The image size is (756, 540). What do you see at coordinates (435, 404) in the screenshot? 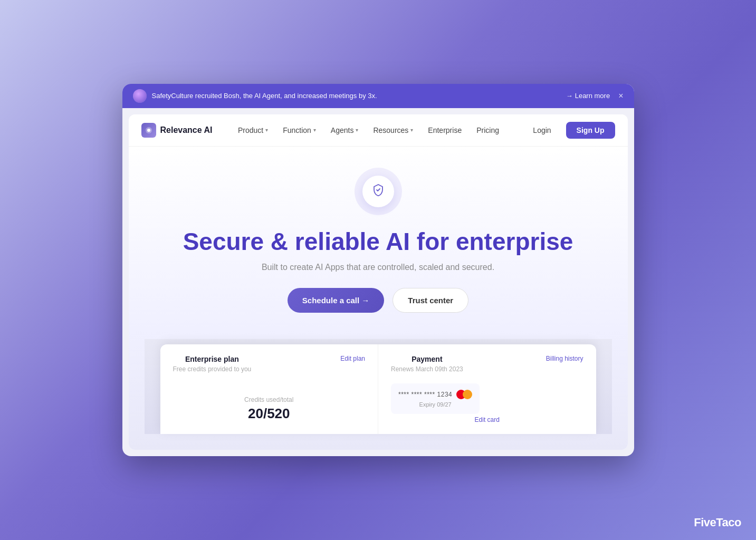
I see `card-expiry: Expiry 09/27` at bounding box center [435, 404].